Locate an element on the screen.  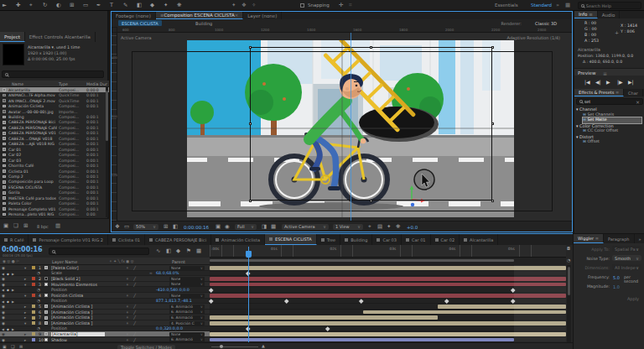
stopwatch-icon: ◔ is located at coordinates (39, 329).